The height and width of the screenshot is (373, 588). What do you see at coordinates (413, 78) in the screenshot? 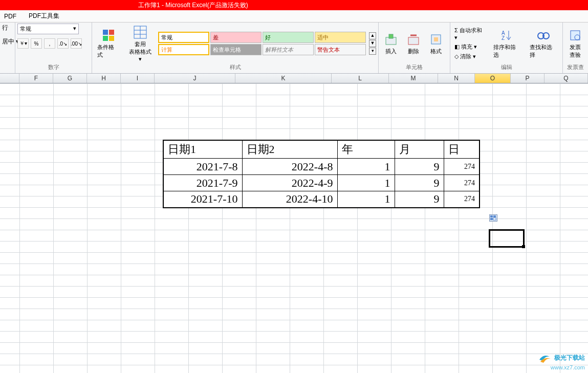
I see `column-header-M: M` at bounding box center [413, 78].